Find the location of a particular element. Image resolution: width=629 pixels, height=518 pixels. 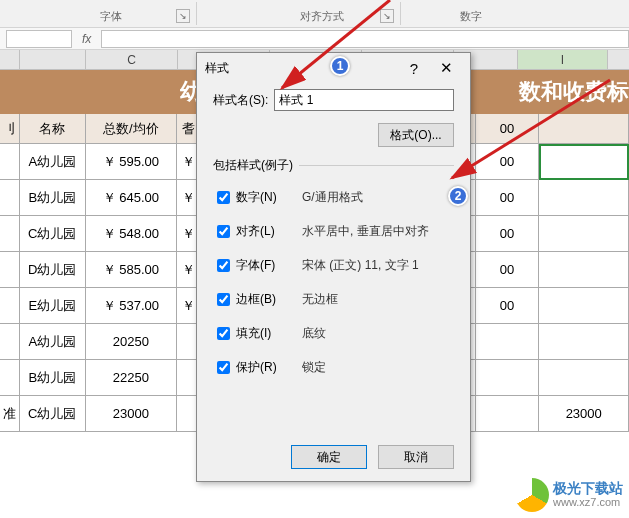

font-dialog-launcher: ↘ is located at coordinates (183, 16).